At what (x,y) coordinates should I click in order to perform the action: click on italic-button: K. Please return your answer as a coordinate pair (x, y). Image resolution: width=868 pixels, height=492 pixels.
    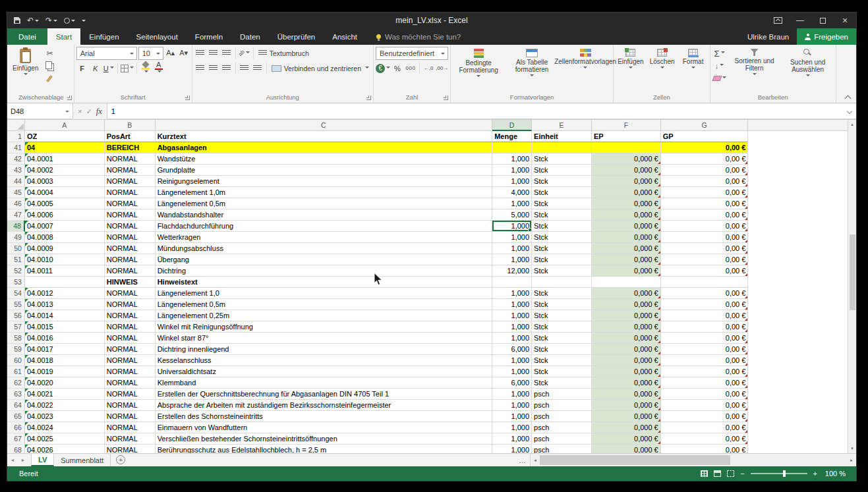
    Looking at the image, I should click on (96, 68).